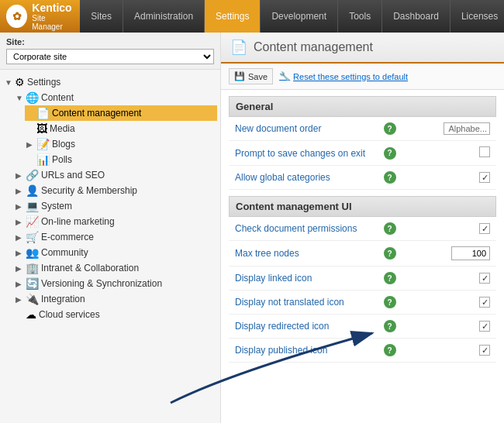  What do you see at coordinates (292, 16) in the screenshot?
I see `nav-bar: Sites Administration Settings Developmen…` at bounding box center [292, 16].